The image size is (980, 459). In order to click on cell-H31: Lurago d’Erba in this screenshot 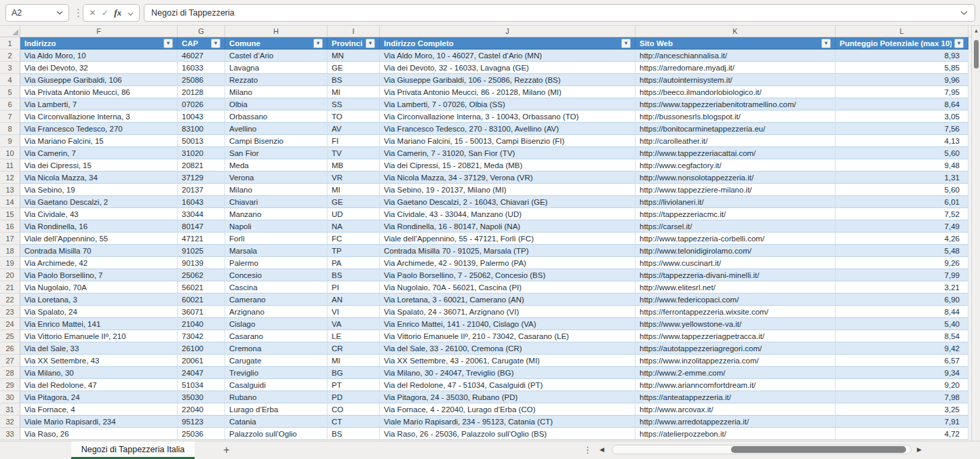, I will do `click(277, 410)`.